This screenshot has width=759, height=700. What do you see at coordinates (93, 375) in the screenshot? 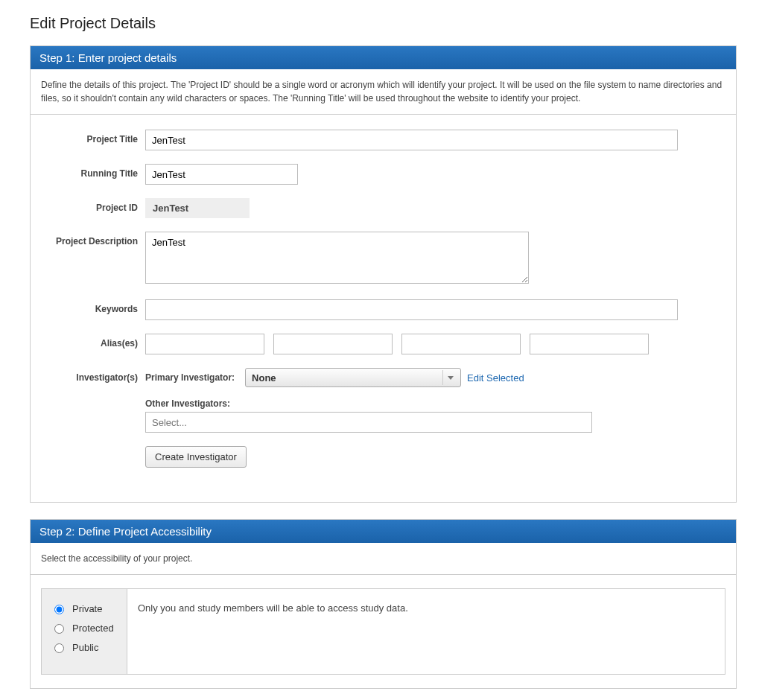
I see `label-investigators: Investigator(s)` at bounding box center [93, 375].